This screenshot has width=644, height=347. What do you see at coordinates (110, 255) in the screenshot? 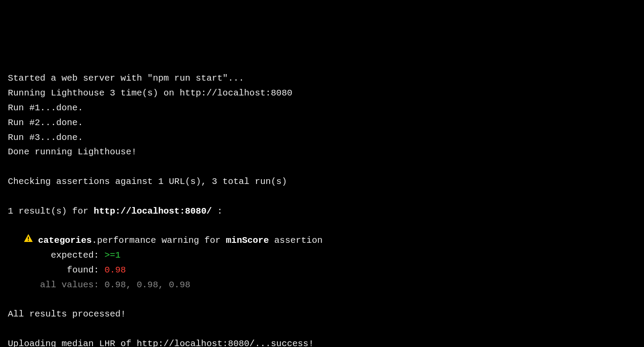
I see `expected-operator: >=` at bounding box center [110, 255].